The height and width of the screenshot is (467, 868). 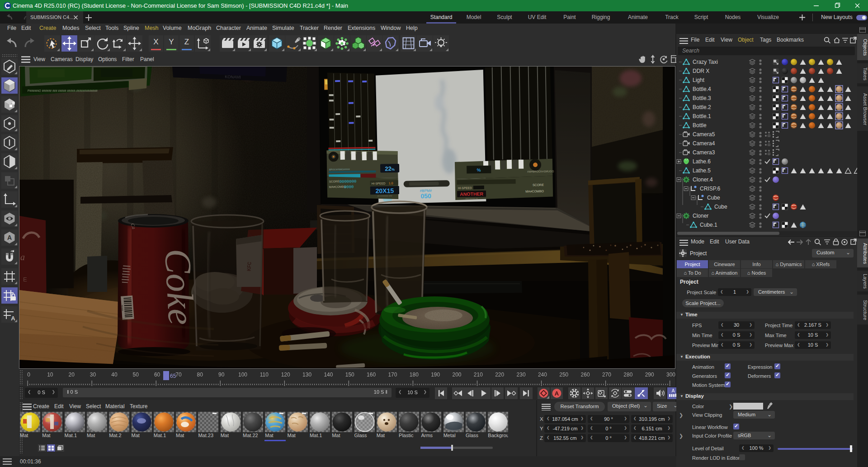 I want to click on svg-text: 260, so click(x=585, y=375).